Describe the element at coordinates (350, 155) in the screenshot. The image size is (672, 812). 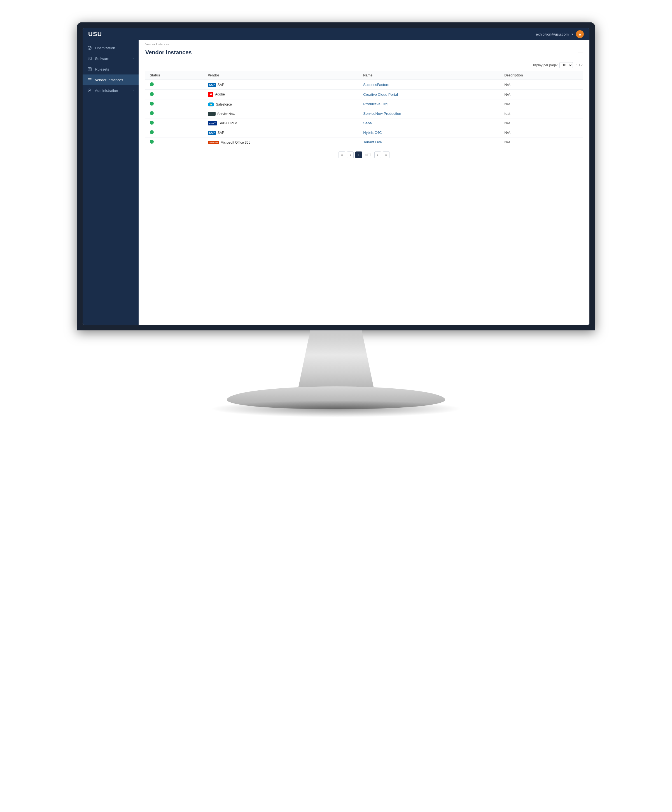
I see `prev-page-button: ‹` at that location.